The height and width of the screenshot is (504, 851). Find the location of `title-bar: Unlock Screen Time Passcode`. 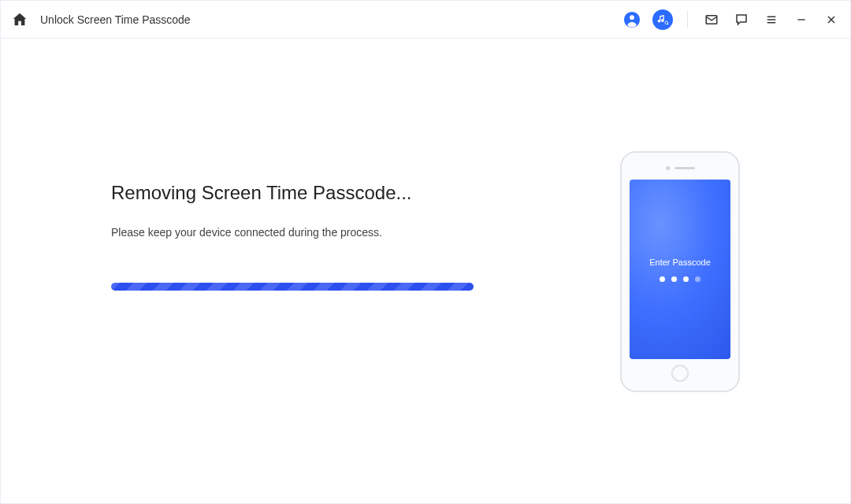

title-bar: Unlock Screen Time Passcode is located at coordinates (426, 20).